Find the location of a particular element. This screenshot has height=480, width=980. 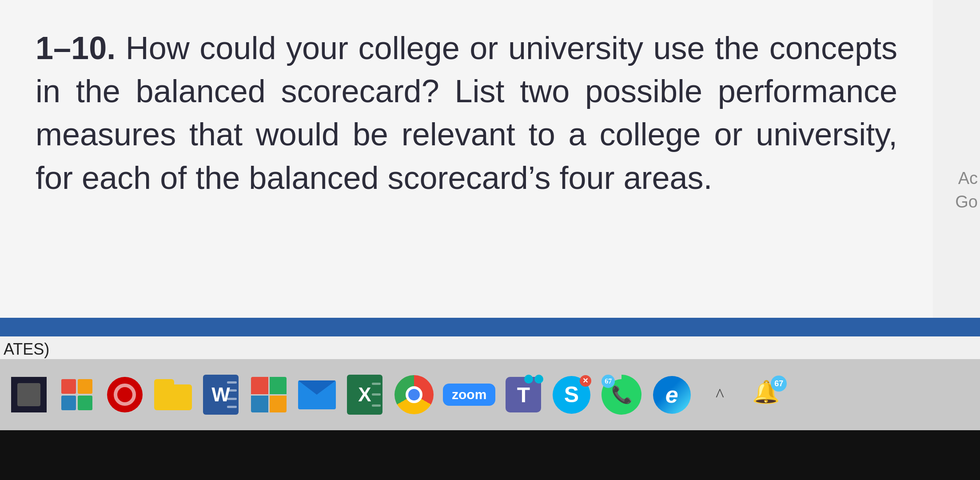

notif-badge: 67 is located at coordinates (779, 384).